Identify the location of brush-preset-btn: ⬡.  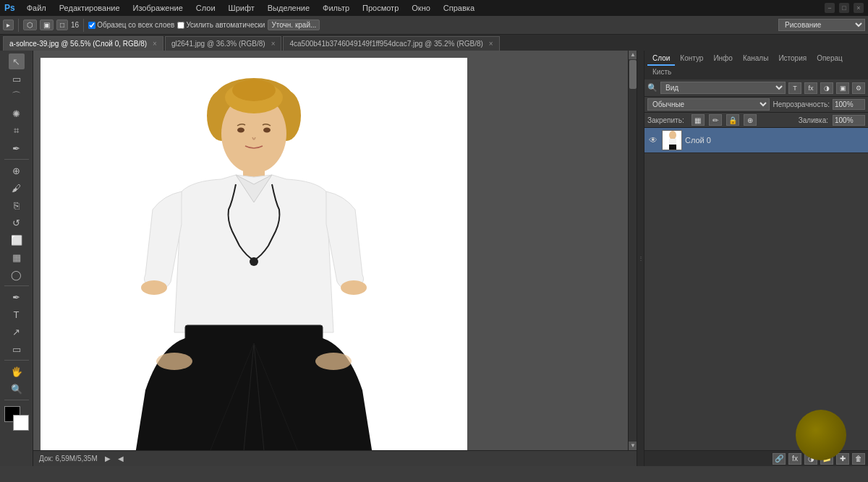
(30, 25).